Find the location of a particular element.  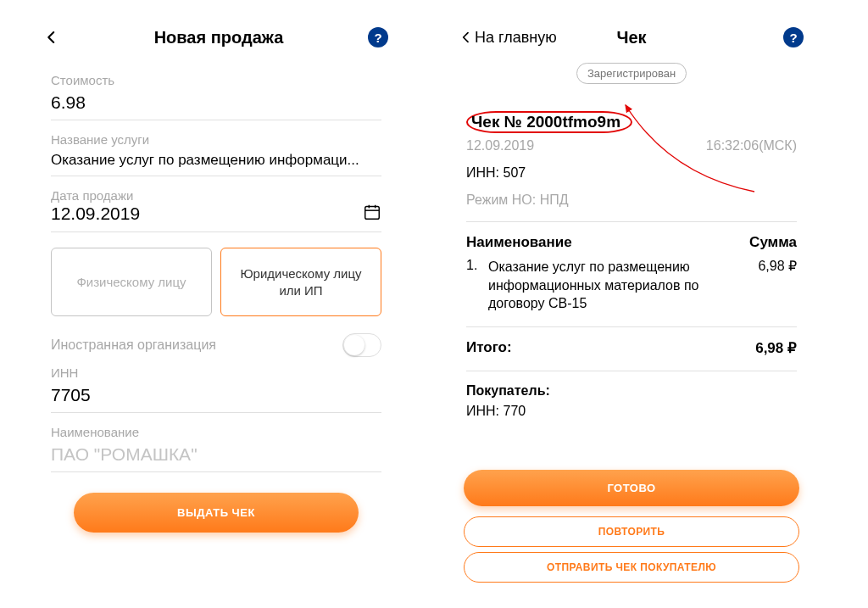

total-label: Итого: is located at coordinates (489, 348).